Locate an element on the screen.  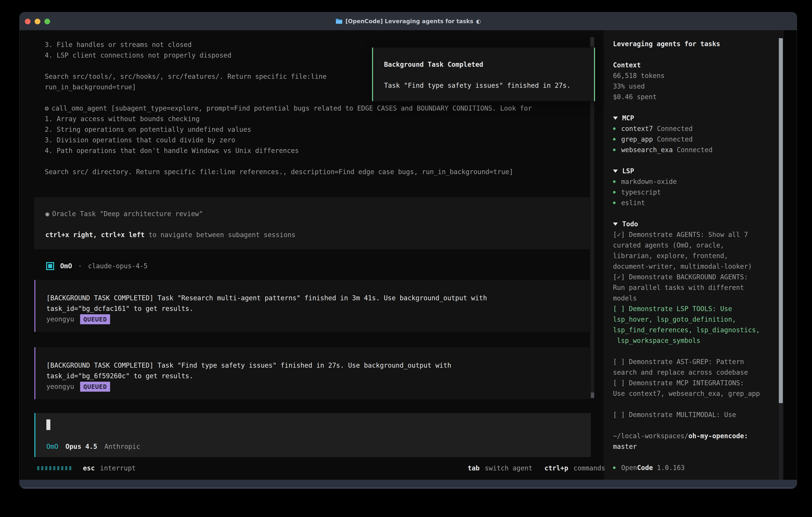
ctrlp-key-hint: ctrl+p is located at coordinates (556, 468).